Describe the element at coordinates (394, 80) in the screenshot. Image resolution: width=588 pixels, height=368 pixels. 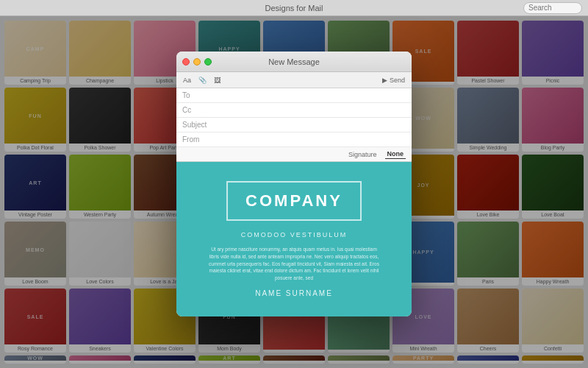
I see `send-button: ▶ Send` at that location.